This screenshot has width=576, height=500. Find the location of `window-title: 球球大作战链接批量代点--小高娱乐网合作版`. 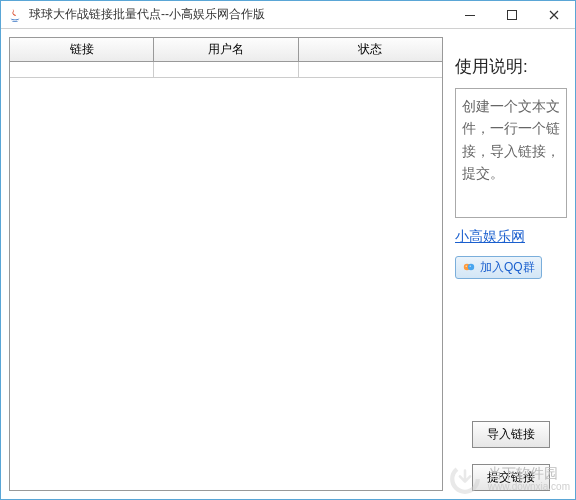

window-title: 球球大作战链接批量代点--小高娱乐网合作版 is located at coordinates (147, 14).